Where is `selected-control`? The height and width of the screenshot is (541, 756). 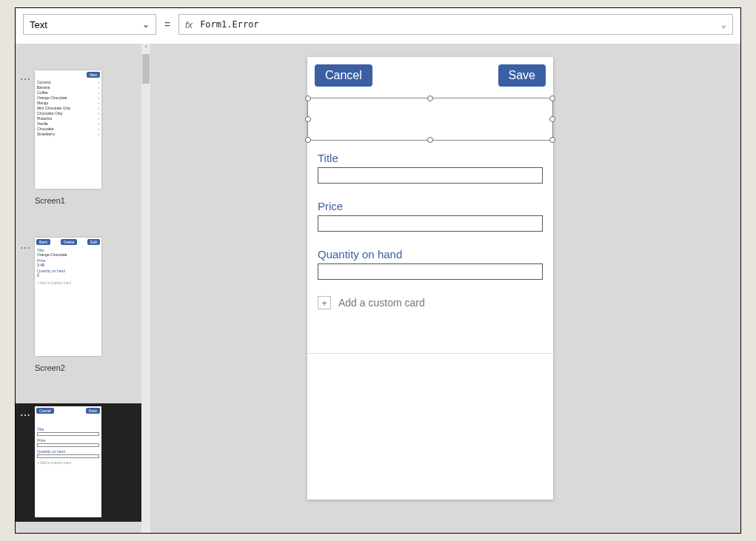 selected-control is located at coordinates (430, 119).